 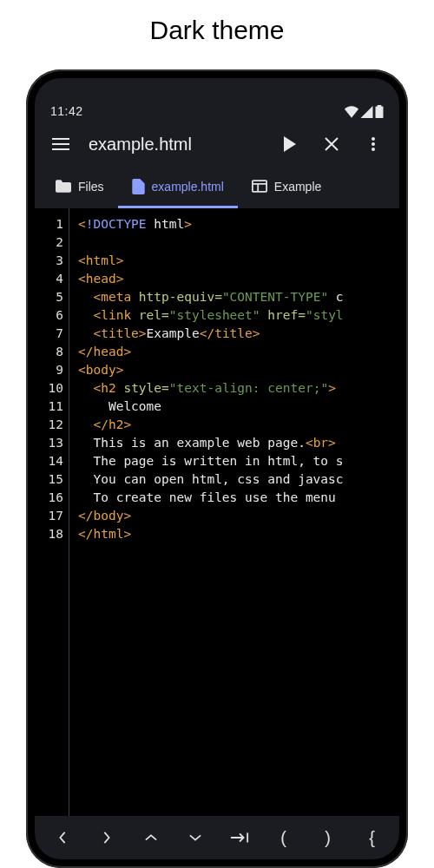 What do you see at coordinates (328, 838) in the screenshot?
I see `rparen-button: )` at bounding box center [328, 838].